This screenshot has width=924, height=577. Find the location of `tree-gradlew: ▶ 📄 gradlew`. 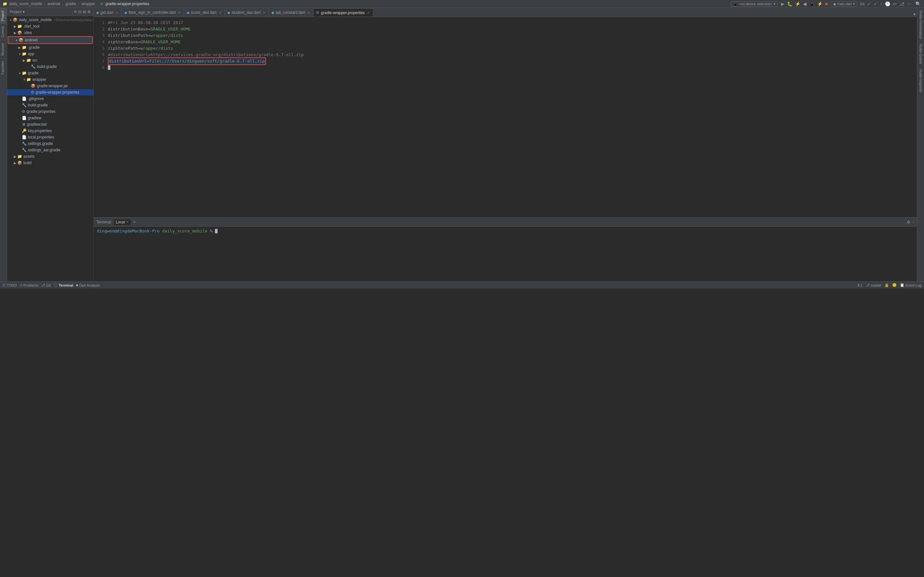

tree-gradlew: ▶ 📄 gradlew is located at coordinates (50, 118).